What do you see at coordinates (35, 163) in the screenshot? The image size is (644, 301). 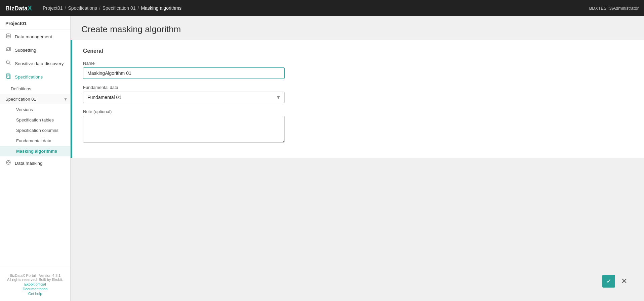 I see `sidebar-item-data-masking: Data masking` at bounding box center [35, 163].